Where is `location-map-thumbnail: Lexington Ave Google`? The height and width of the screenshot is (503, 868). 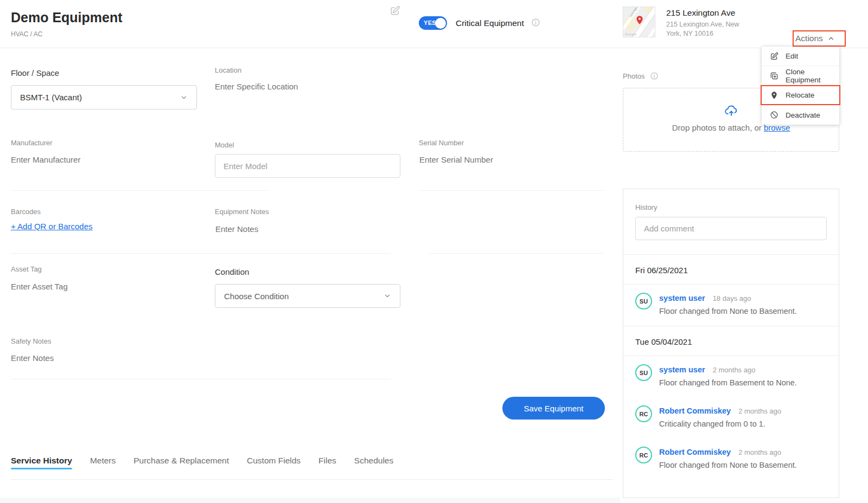 location-map-thumbnail: Lexington Ave Google is located at coordinates (639, 22).